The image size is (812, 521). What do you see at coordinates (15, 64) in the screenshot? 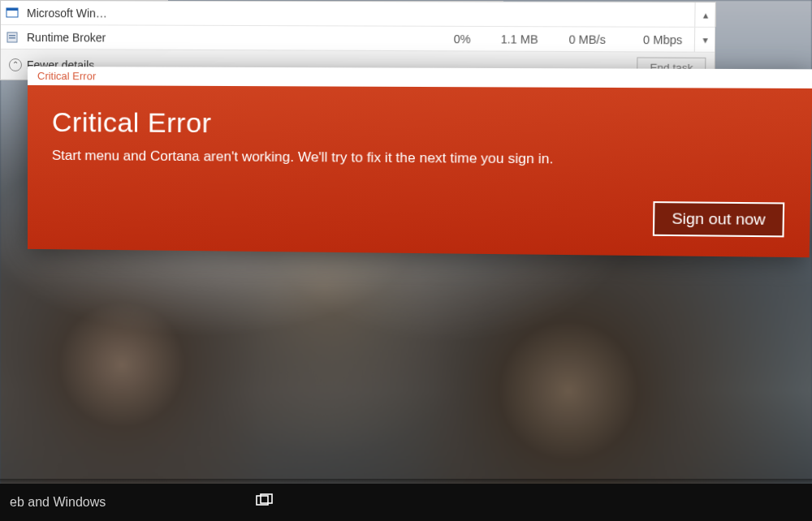
I see `chevron-up-icon: ⌃` at bounding box center [15, 64].